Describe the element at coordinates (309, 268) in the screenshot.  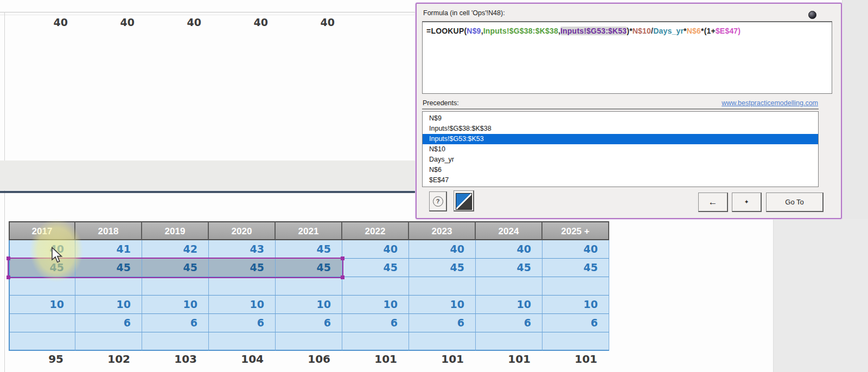
I see `table-row-selected: 45 45 45 45 45 45 45 45 45` at that location.